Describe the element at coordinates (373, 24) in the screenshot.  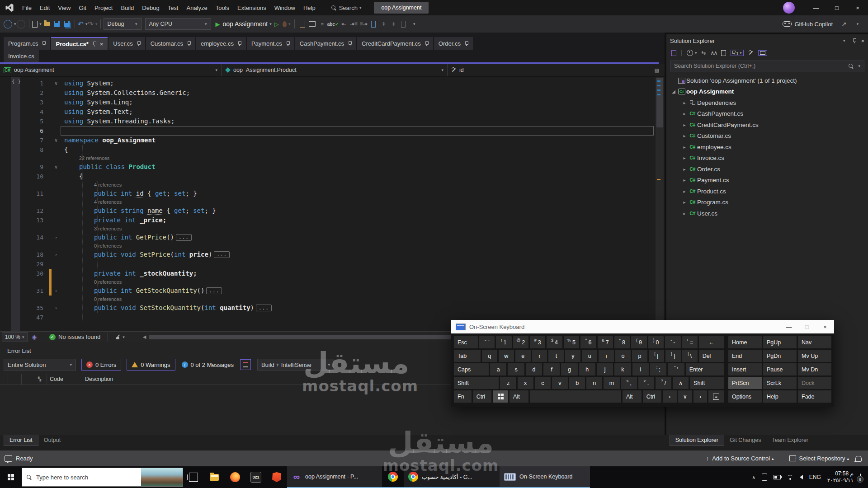
I see `bookmark-button` at that location.